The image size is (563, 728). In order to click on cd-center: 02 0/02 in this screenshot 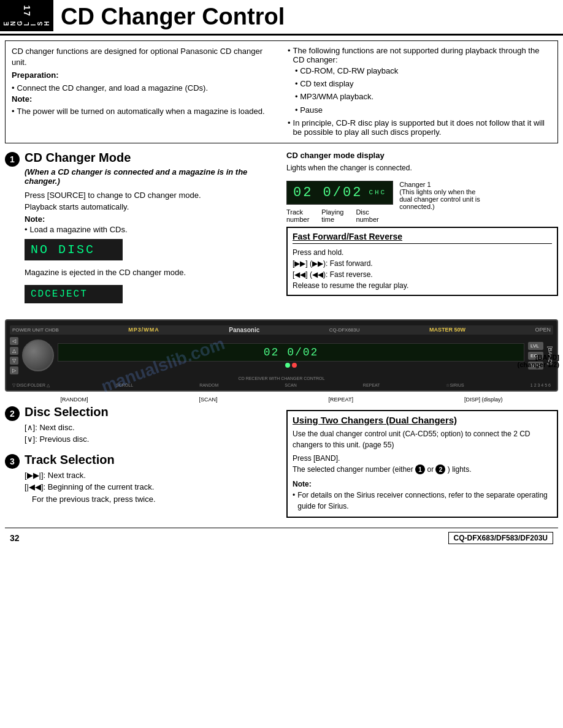, I will do `click(291, 355)`.